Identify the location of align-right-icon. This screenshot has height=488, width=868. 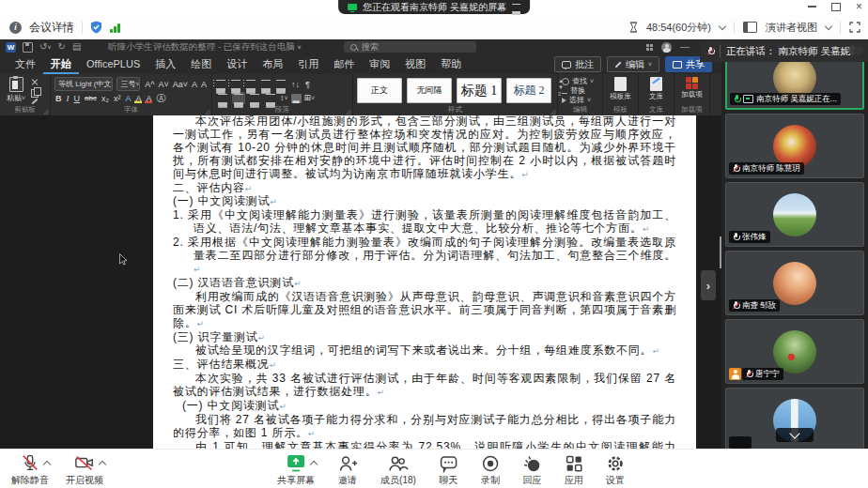
(255, 98).